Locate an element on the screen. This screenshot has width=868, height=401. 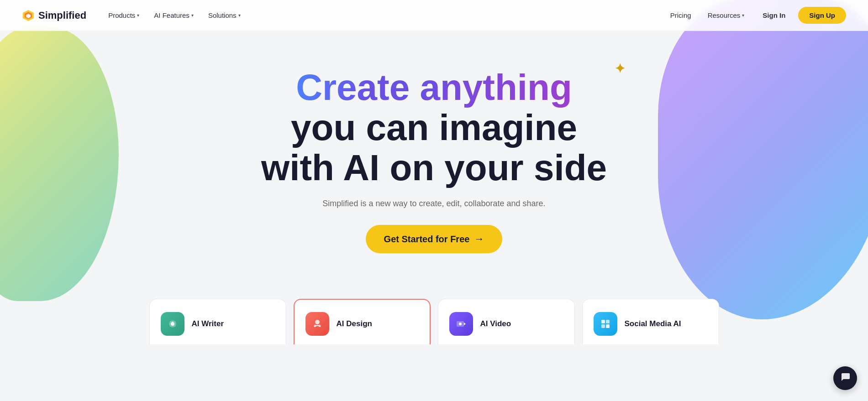
nav-links: Products ▾ AI Features ▾ Solutions ▾ is located at coordinates (174, 16).